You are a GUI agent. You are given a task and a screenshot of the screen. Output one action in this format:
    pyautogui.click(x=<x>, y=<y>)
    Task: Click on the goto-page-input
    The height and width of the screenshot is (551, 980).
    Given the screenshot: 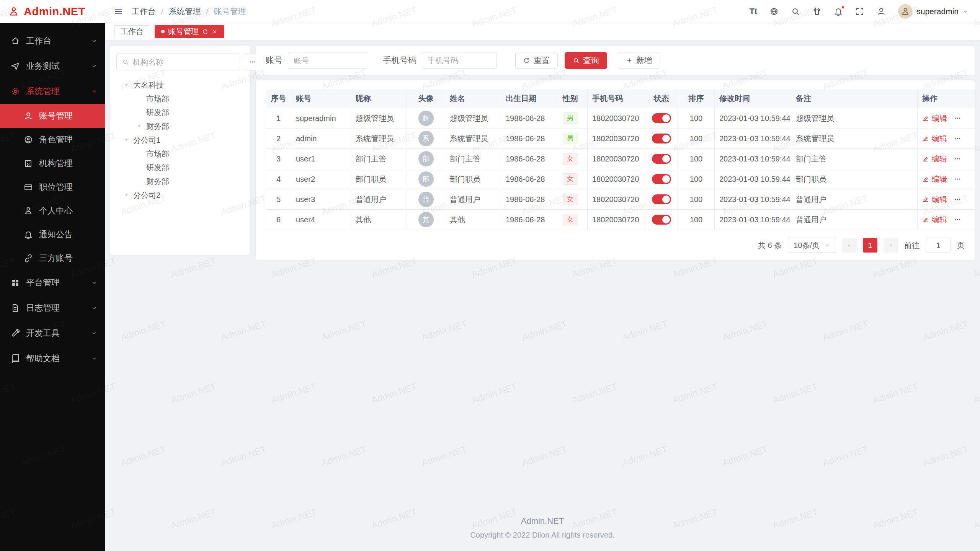 What is the action you would take?
    pyautogui.click(x=938, y=245)
    